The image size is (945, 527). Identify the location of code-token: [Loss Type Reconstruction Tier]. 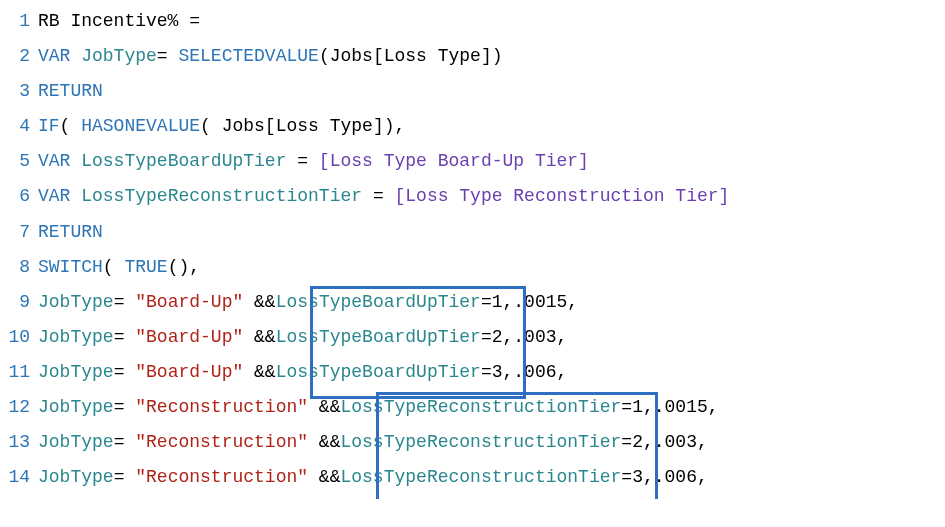
(562, 196).